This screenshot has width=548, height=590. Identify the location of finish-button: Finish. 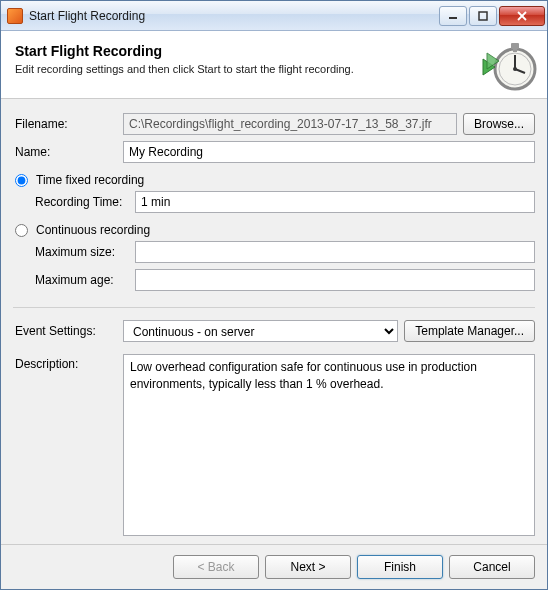
(400, 567).